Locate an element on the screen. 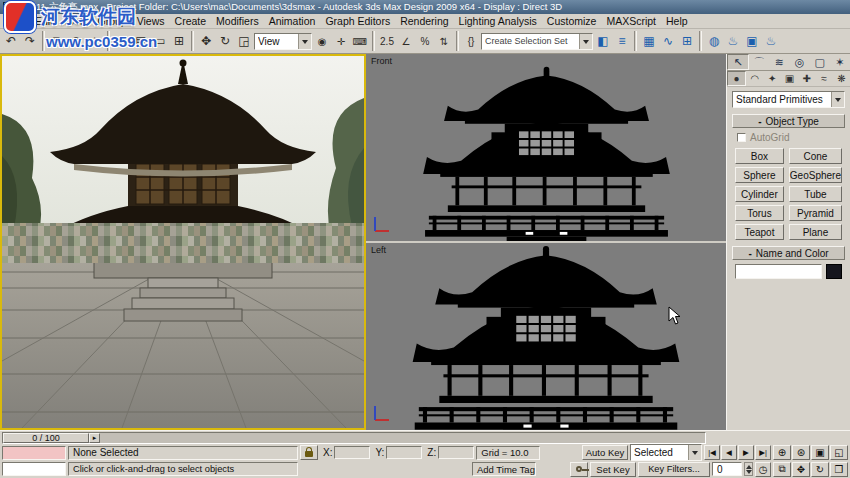 Image resolution: width=850 pixels, height=478 pixels. object-type-button: Torus is located at coordinates (760, 213).